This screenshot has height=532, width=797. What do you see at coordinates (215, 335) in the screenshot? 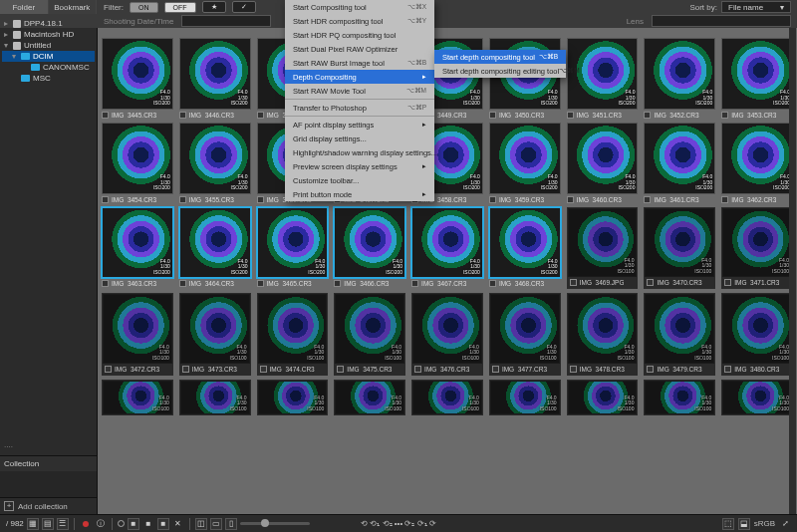
I see `thumbnail-cell: F4.01/30ISO100IMG_3473.CR3` at bounding box center [215, 335].